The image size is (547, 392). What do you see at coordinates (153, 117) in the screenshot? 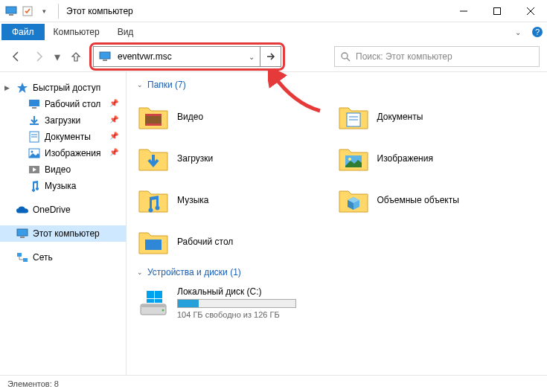
I see `folder-videos-icon` at bounding box center [153, 117].